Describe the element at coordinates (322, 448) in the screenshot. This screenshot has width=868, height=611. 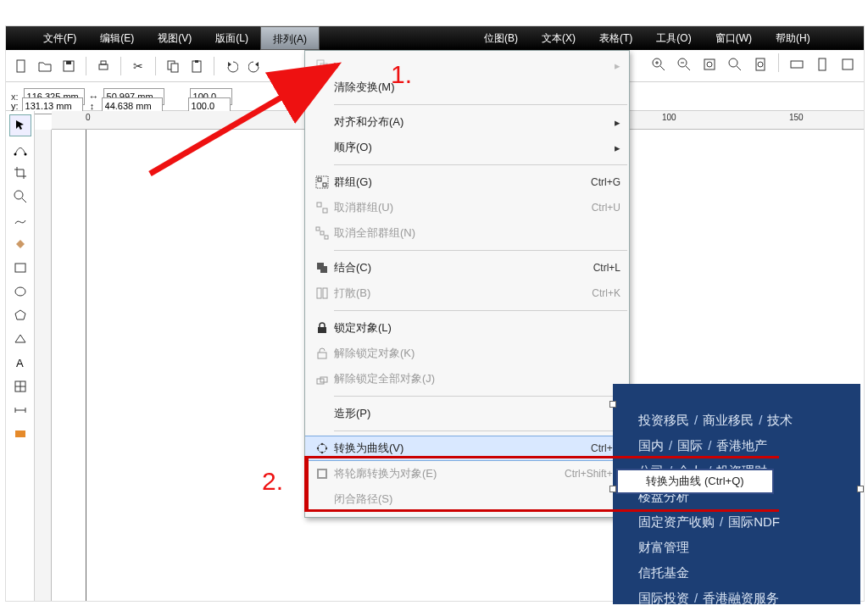
I see `to-curve-icon` at that location.